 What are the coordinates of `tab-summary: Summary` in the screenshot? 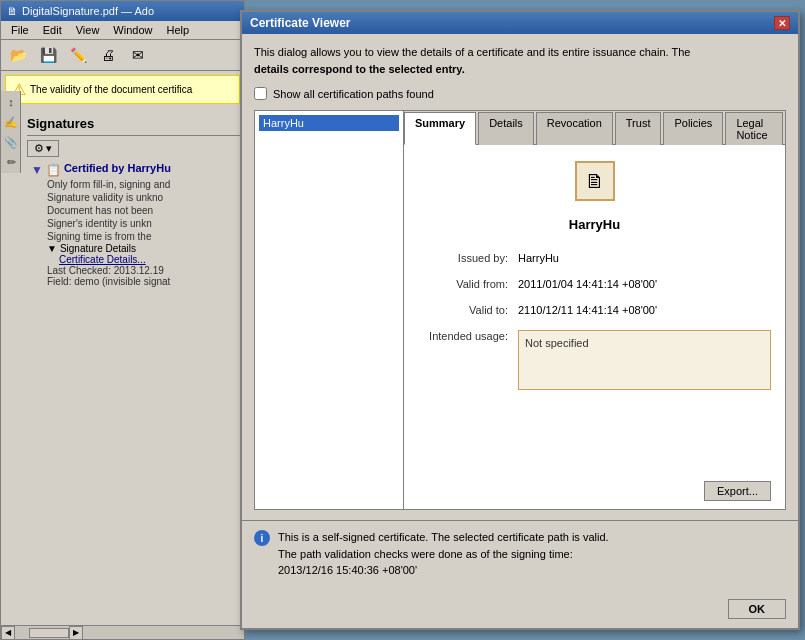 It's located at (440, 128).